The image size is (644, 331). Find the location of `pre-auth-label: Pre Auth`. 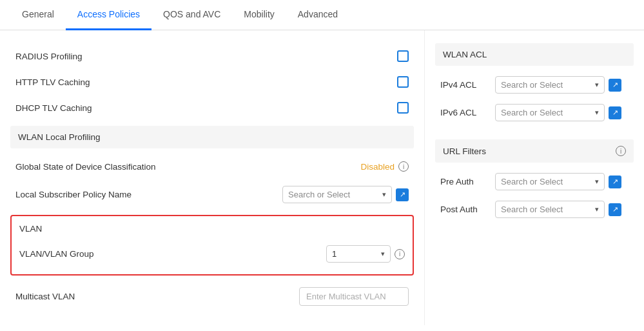

pre-auth-label: Pre Auth is located at coordinates (468, 182).